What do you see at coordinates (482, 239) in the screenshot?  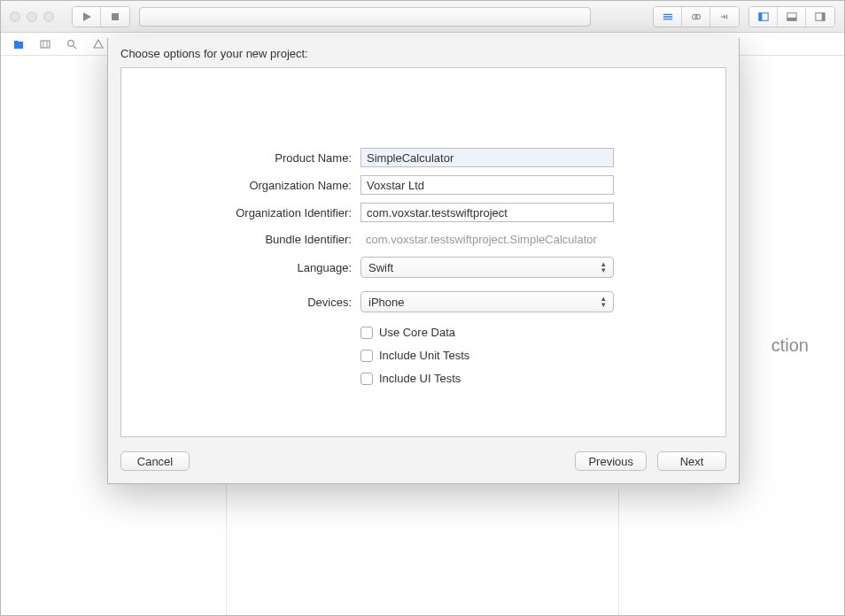 I see `bundle-identifier-value: com.voxstar.testswiftproject.SimpleCalcu…` at bounding box center [482, 239].